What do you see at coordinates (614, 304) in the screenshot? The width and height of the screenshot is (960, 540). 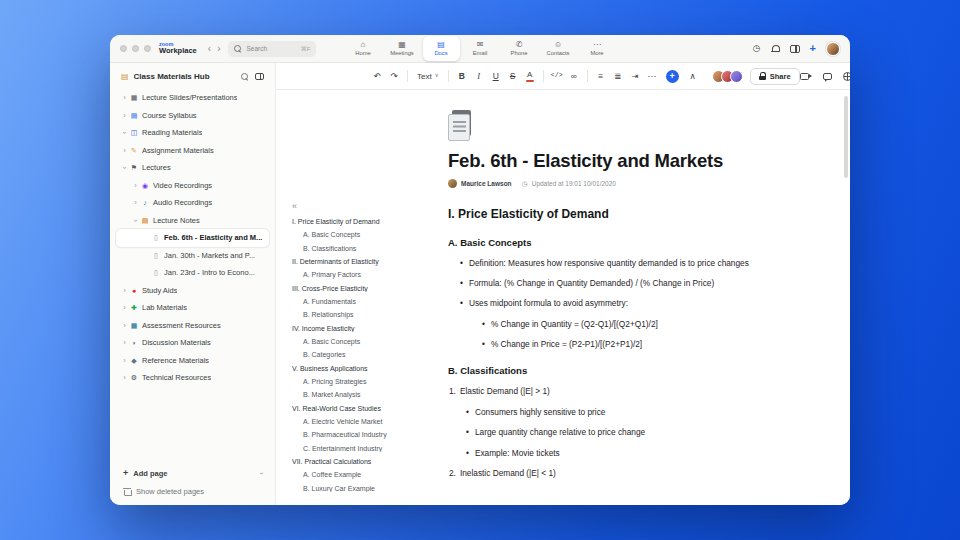 I see `bullet-item: • Uses midpoint formula to avoid asymmet…` at bounding box center [614, 304].